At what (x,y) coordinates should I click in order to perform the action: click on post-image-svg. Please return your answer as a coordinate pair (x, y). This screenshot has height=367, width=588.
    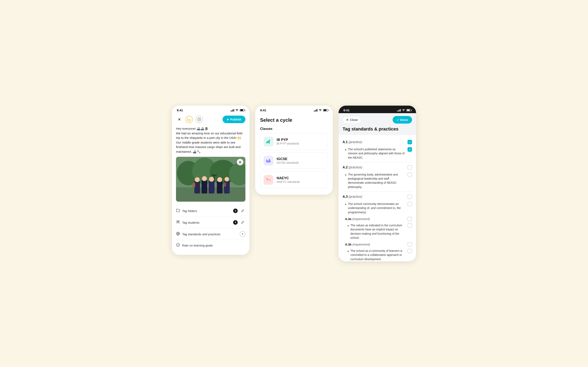
    Looking at the image, I should click on (211, 179).